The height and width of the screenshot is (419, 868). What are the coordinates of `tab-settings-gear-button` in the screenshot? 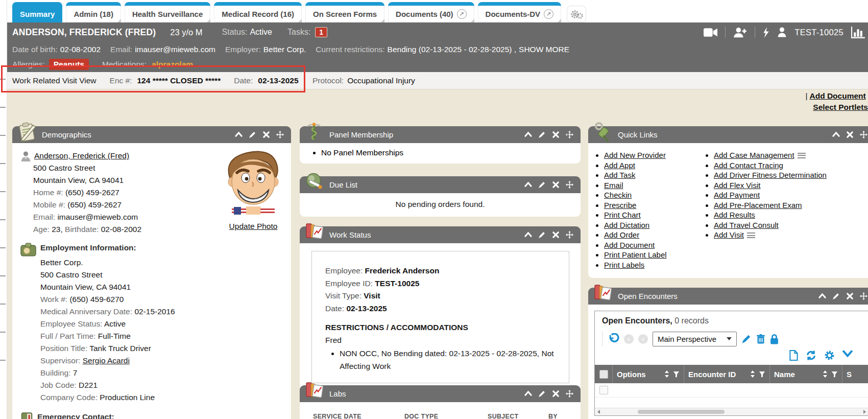 It's located at (576, 14).